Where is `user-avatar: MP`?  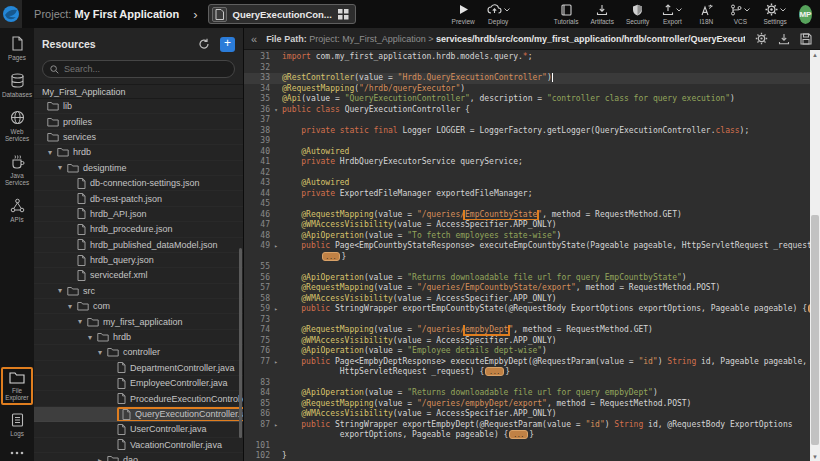
user-avatar: MP is located at coordinates (806, 14).